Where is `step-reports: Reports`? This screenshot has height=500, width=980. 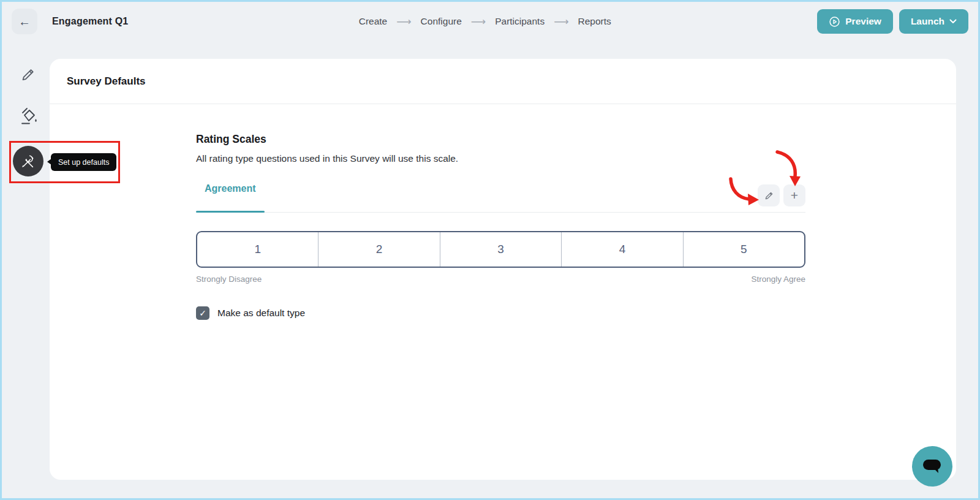
step-reports: Reports is located at coordinates (595, 21).